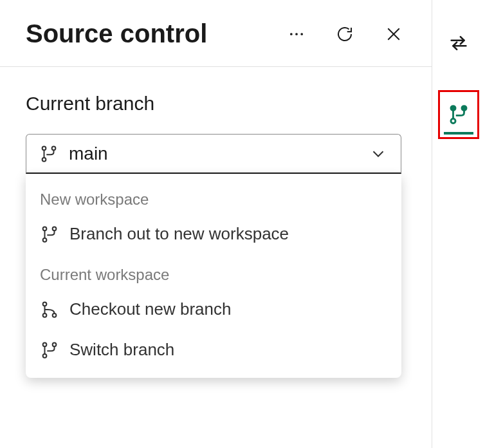 The height and width of the screenshot is (448, 485). What do you see at coordinates (214, 196) in the screenshot?
I see `menu-group-new-workspace: New workspace` at bounding box center [214, 196].